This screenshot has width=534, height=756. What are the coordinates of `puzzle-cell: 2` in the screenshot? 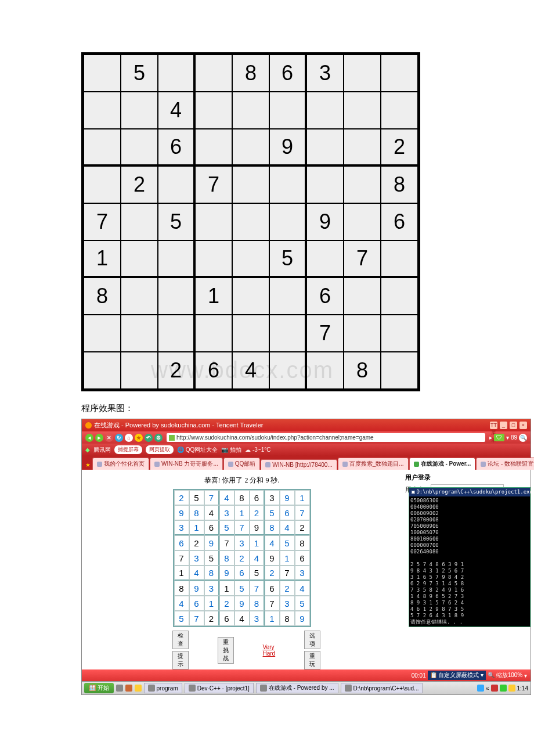 It's located at (399, 147).